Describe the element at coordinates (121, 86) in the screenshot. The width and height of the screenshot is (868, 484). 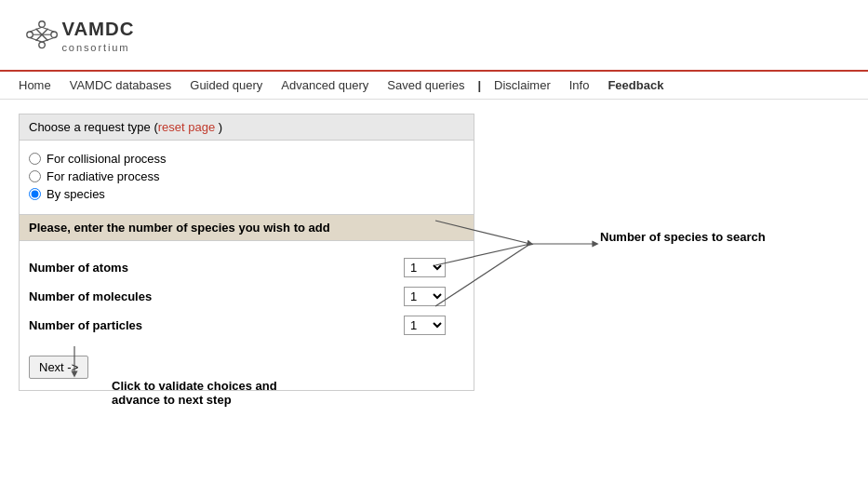
I see `nav-vamdc-databases: VAMDC databases` at that location.